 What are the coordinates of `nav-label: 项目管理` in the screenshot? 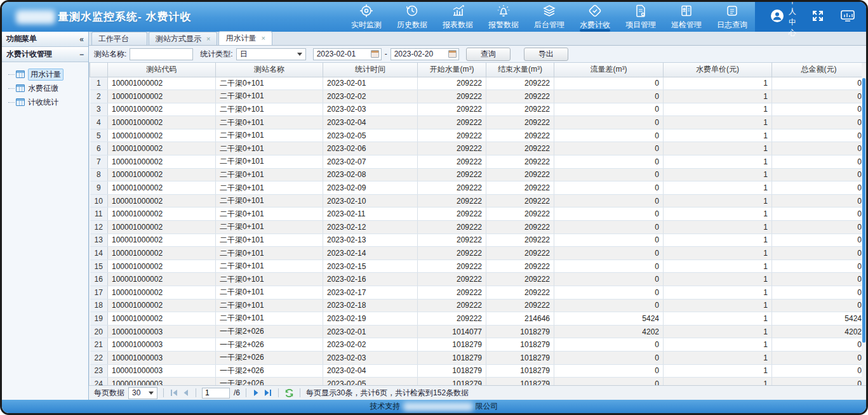 It's located at (641, 25).